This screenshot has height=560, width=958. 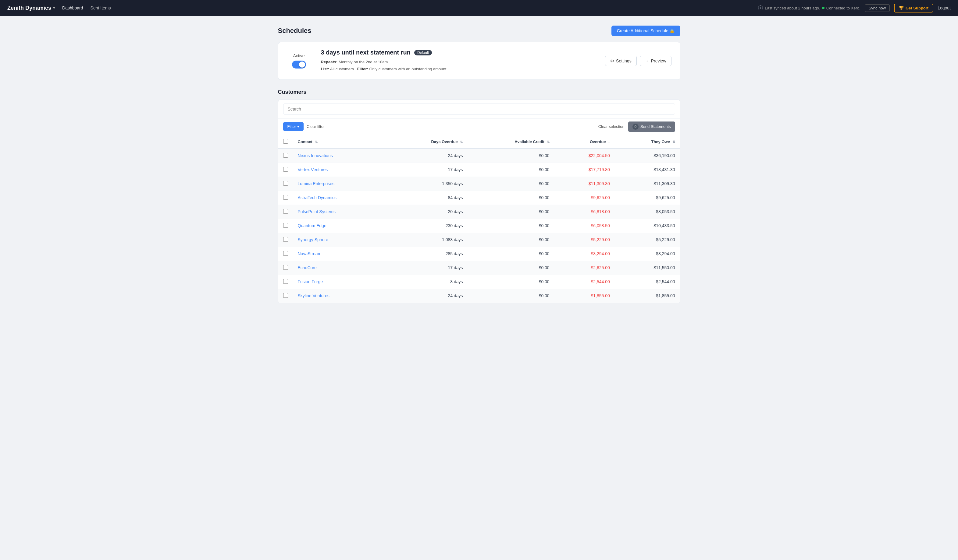 What do you see at coordinates (511, 142) in the screenshot?
I see `col-available-credit: Available Credit ⇅` at bounding box center [511, 142].